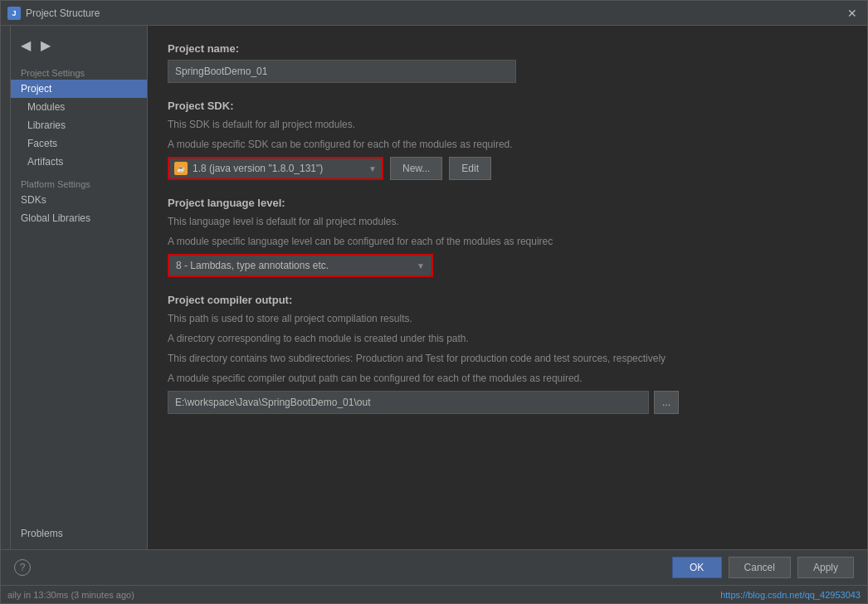 The width and height of the screenshot is (868, 604). Describe the element at coordinates (826, 567) in the screenshot. I see `apply-button: Apply` at that location.